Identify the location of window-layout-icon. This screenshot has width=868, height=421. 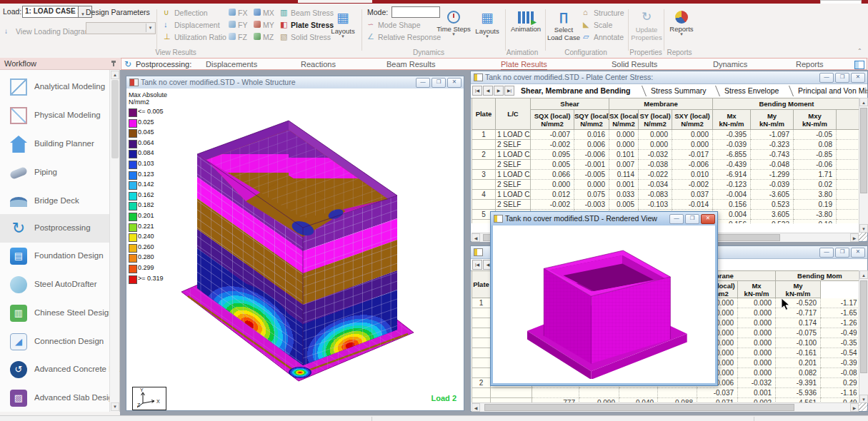
(859, 65).